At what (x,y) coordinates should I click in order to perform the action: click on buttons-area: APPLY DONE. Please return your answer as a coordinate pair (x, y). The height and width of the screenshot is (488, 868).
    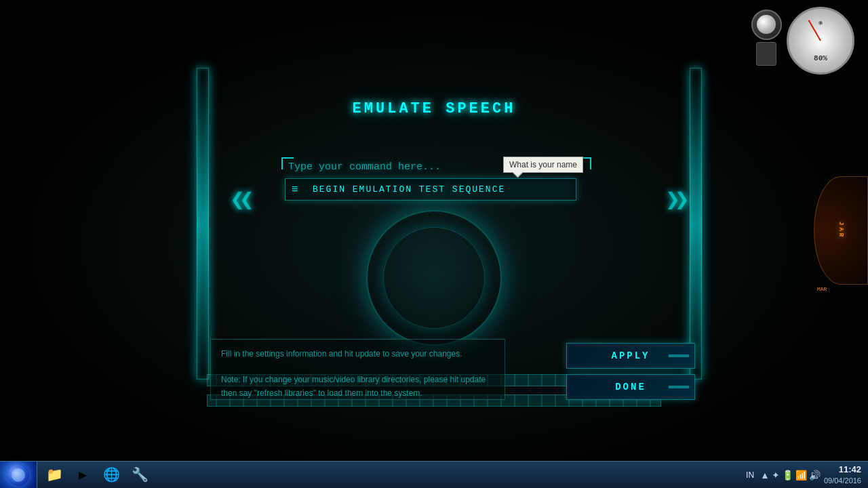
    Looking at the image, I should click on (631, 371).